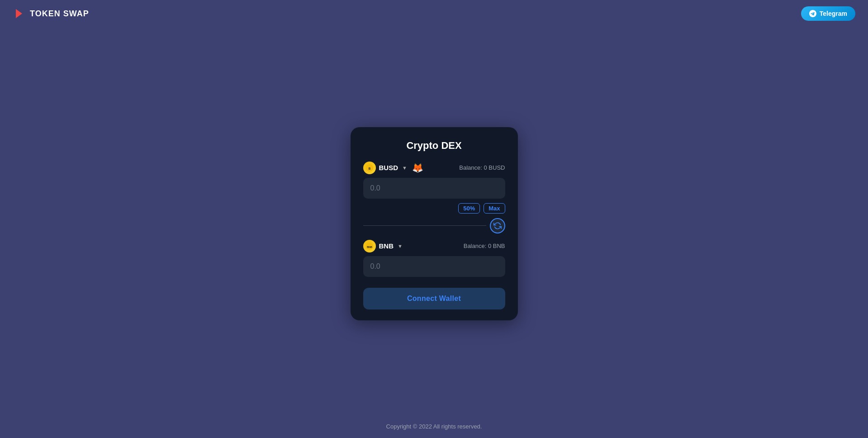 This screenshot has height=438, width=868. Describe the element at coordinates (370, 246) in the screenshot. I see `bnb-icon: BNB` at that location.